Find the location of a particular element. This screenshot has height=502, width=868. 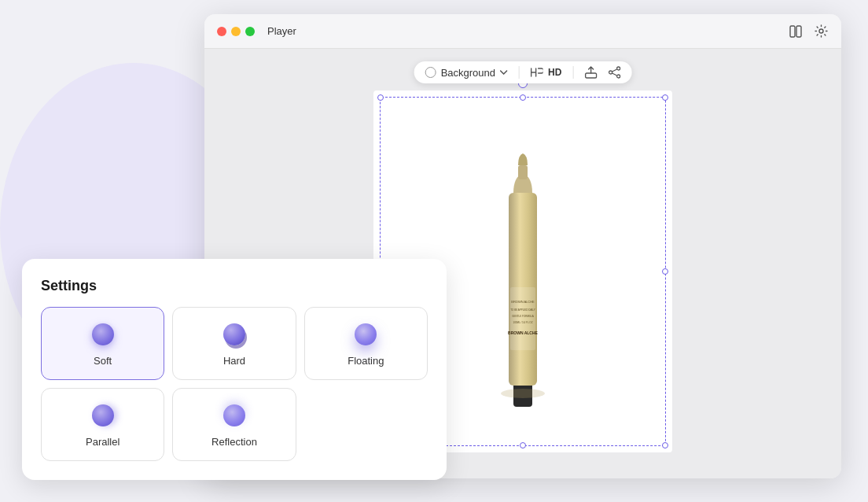

hard-label: Hard is located at coordinates (234, 360).